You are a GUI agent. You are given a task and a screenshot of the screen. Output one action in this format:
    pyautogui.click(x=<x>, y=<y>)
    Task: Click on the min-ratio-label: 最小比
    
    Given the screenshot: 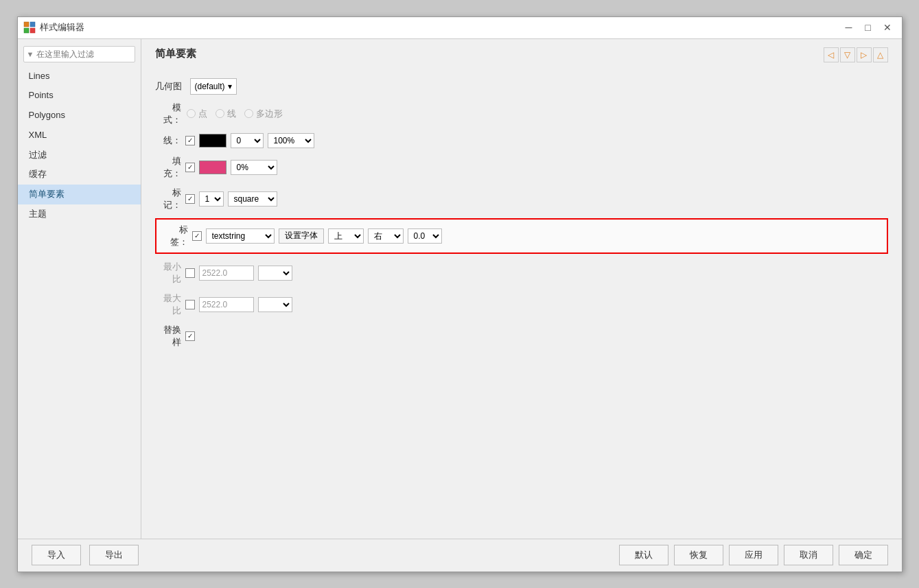 What is the action you would take?
    pyautogui.click(x=168, y=273)
    